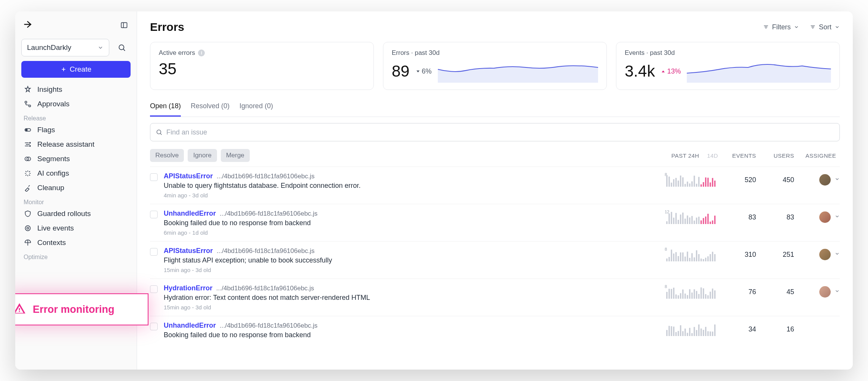  Describe the element at coordinates (411, 223) in the screenshot. I see `row-main: UnhandledError.../4bd1b696-fd18c1fa96106…` at that location.